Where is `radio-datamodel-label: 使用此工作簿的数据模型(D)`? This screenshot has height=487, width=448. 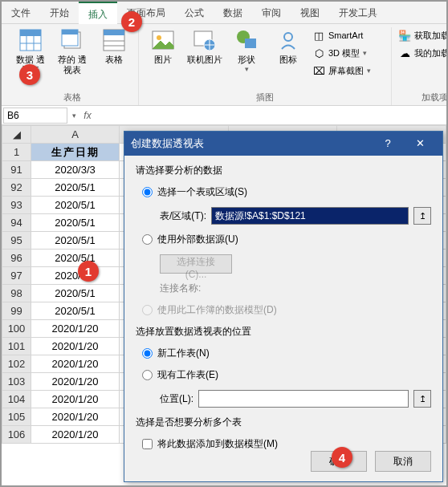
radio-datamodel-label: 使用此工作簿的数据模型(D) is located at coordinates (217, 310).